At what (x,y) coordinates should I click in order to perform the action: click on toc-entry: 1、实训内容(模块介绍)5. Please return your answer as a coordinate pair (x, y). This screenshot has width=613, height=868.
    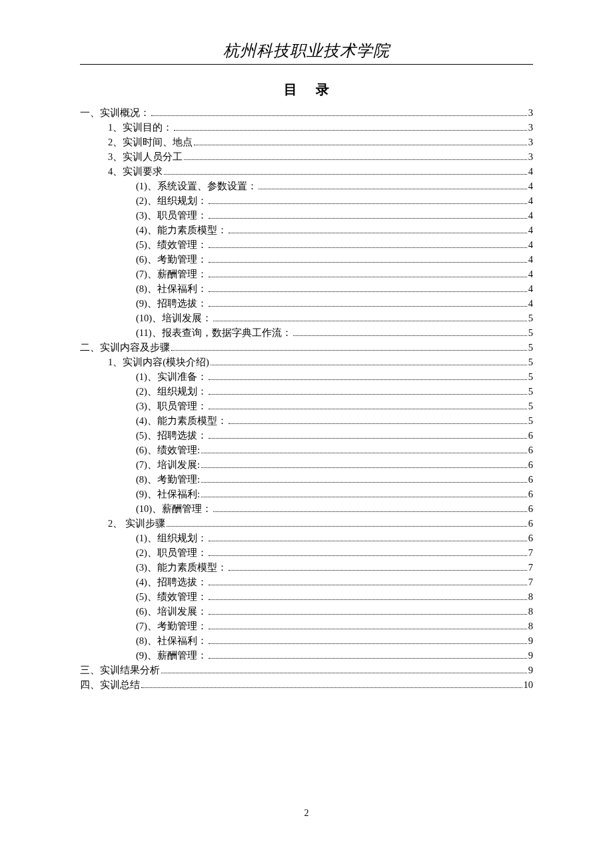
    Looking at the image, I should click on (306, 363).